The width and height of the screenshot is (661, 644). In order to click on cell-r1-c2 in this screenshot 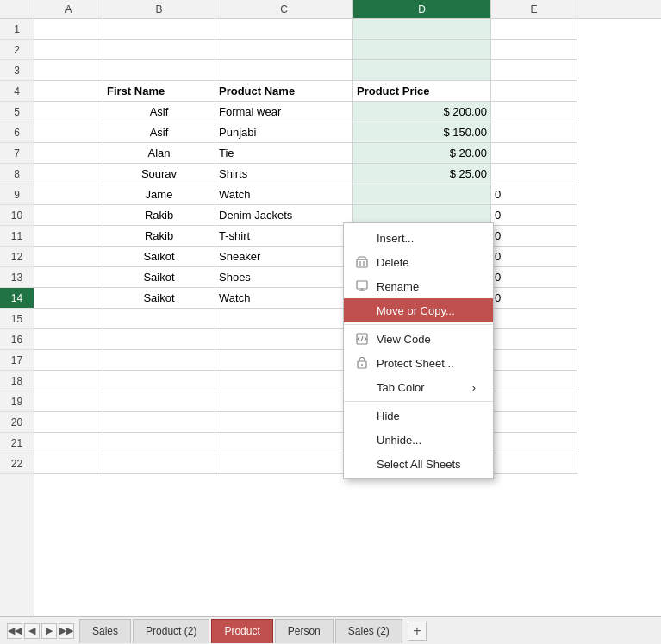, I will do `click(284, 29)`.